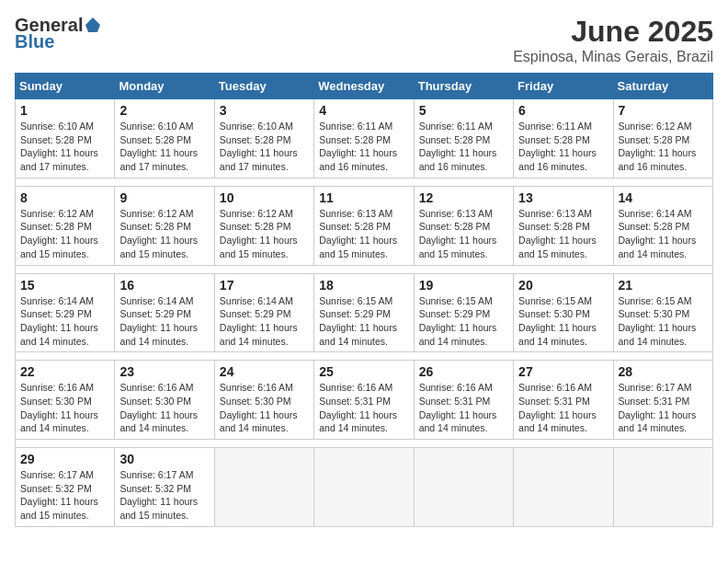 The image size is (728, 563). What do you see at coordinates (364, 313) in the screenshot?
I see `calendar-week-3: 15Sunrise: 6:14 AMSunset: 5:29 PMDayligh…` at bounding box center [364, 313].